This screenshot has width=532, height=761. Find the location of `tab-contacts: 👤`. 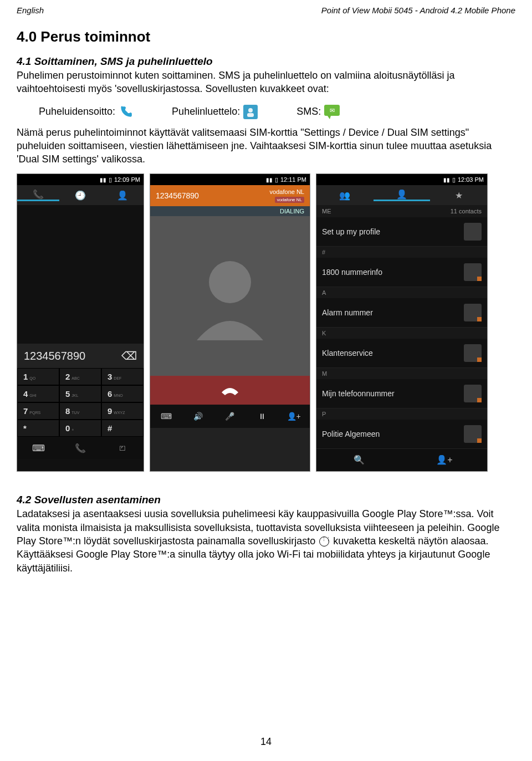

tab-contacts: 👤 is located at coordinates (122, 195).